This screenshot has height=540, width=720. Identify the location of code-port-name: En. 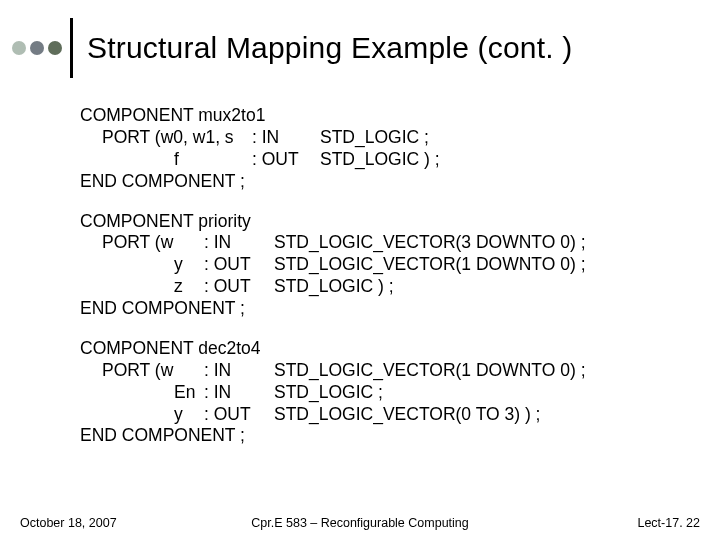
(189, 393).